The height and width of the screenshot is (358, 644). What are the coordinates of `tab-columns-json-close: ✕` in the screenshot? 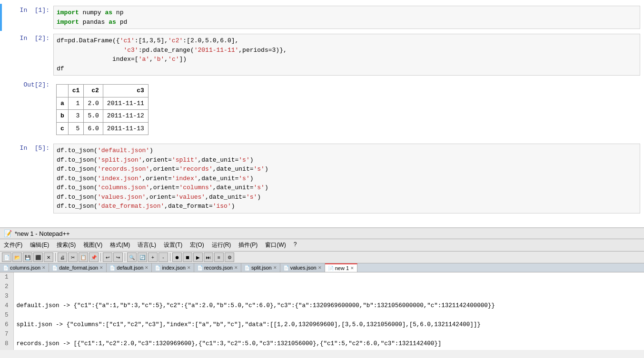 It's located at (44, 268).